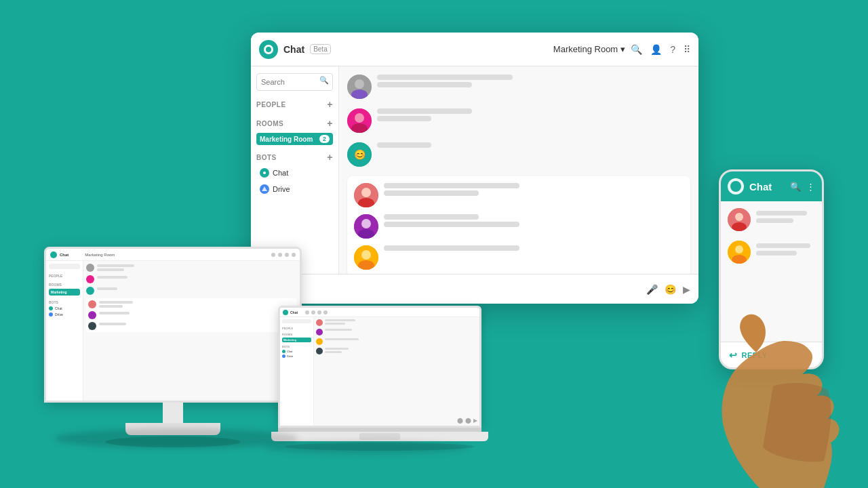 Image resolution: width=868 pixels, height=488 pixels. Describe the element at coordinates (294, 173) in the screenshot. I see `bot-chat: Chat` at that location.